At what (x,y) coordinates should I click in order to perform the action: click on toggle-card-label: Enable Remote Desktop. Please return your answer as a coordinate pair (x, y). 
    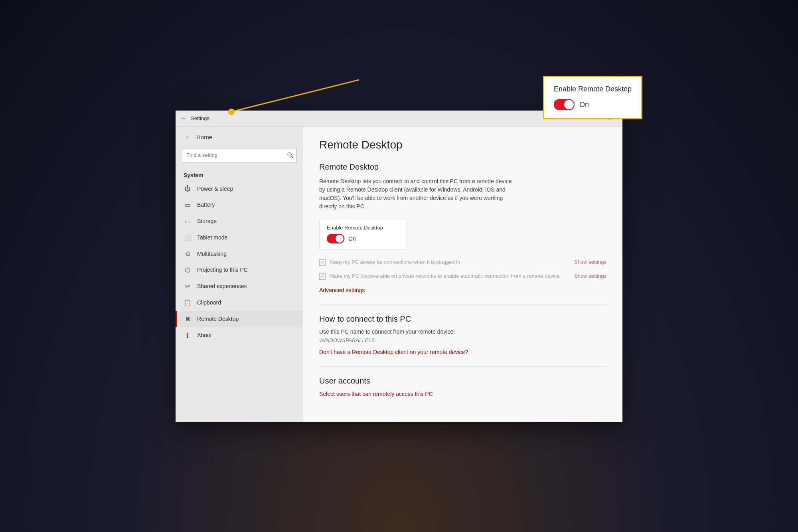
    Looking at the image, I should click on (363, 227).